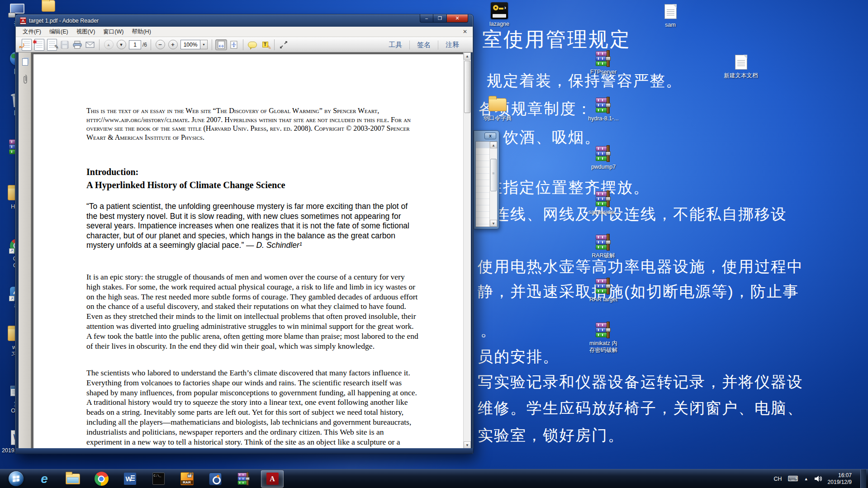 The width and height of the screenshot is (868, 488). Describe the element at coordinates (670, 15) in the screenshot. I see `desktop-icon-sam: sam` at that location.